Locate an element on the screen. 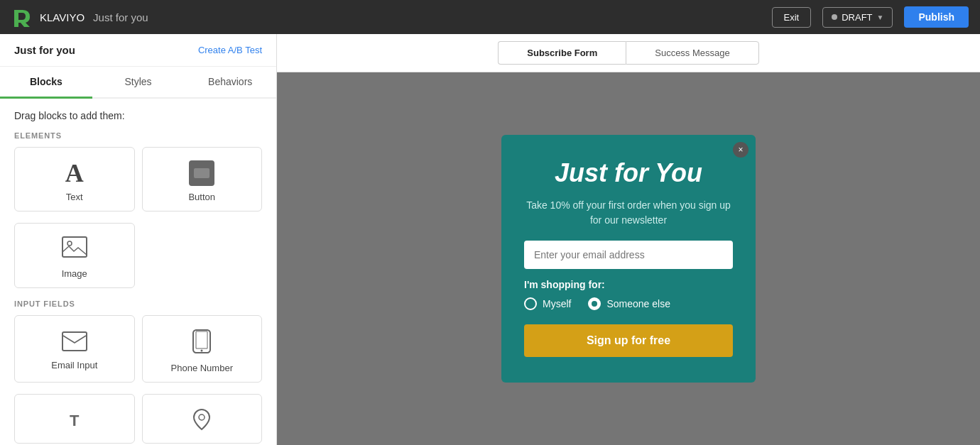 This screenshot has width=980, height=445. canvas-toolbar: Subscribe Form Success Message is located at coordinates (628, 53).